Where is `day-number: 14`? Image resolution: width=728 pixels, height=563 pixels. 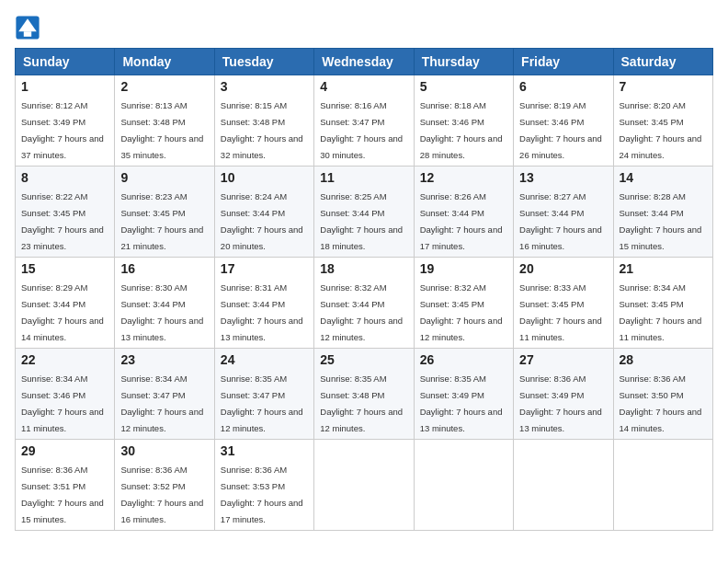 day-number: 14 is located at coordinates (664, 178).